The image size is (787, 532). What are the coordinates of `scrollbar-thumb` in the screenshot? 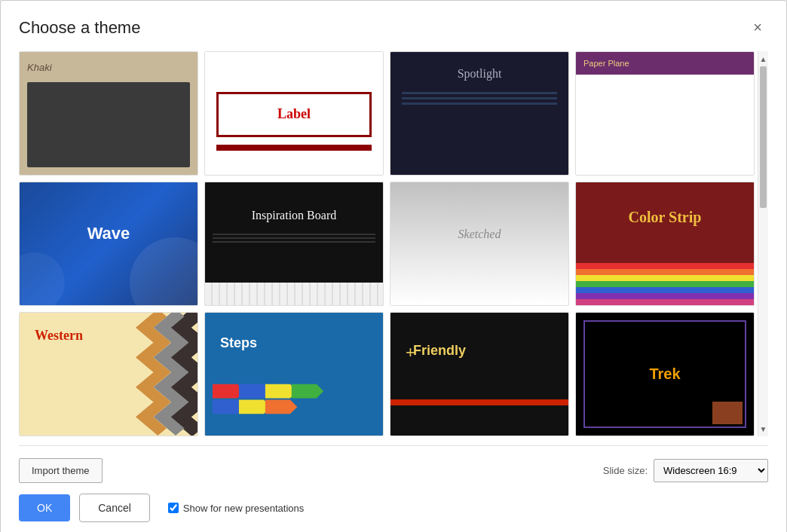 It's located at (763, 137).